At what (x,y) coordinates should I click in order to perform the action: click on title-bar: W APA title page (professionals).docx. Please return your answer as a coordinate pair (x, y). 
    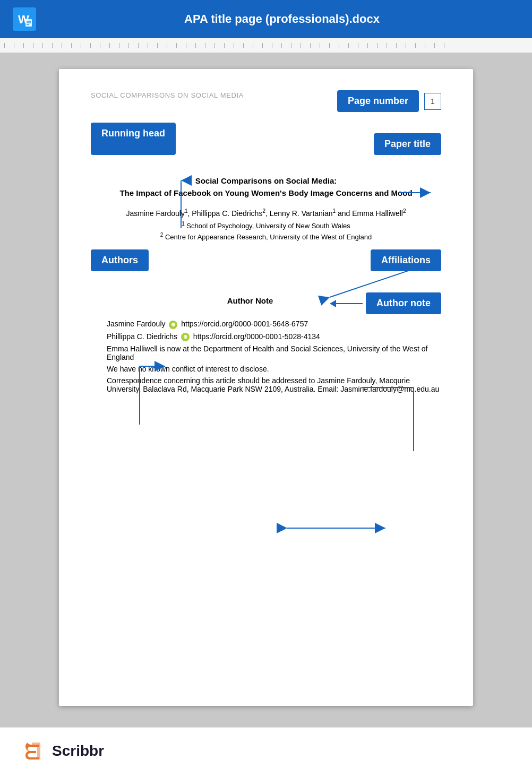
    Looking at the image, I should click on (266, 19).